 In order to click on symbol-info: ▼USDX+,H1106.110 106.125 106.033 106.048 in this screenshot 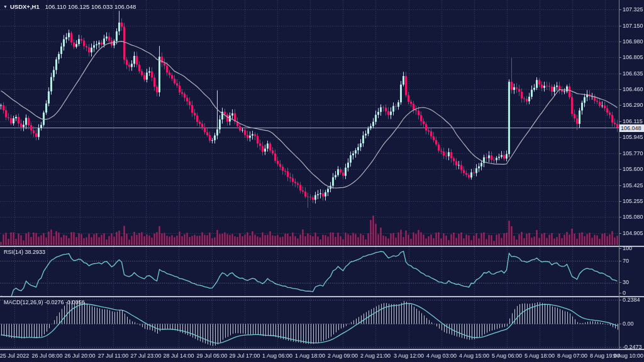, I will do `click(69, 7)`.